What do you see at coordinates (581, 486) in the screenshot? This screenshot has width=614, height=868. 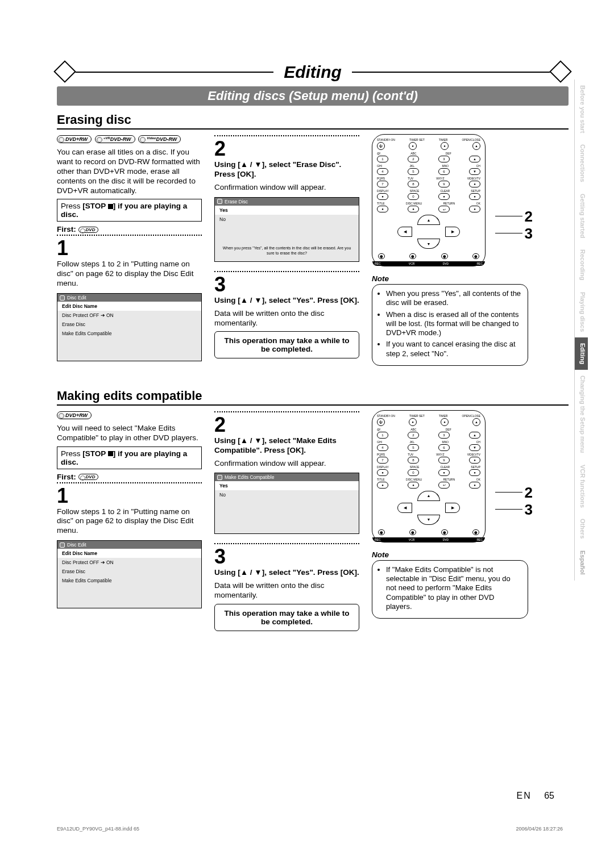 I see `tab-vcr-functions: VCR functions` at bounding box center [581, 486].